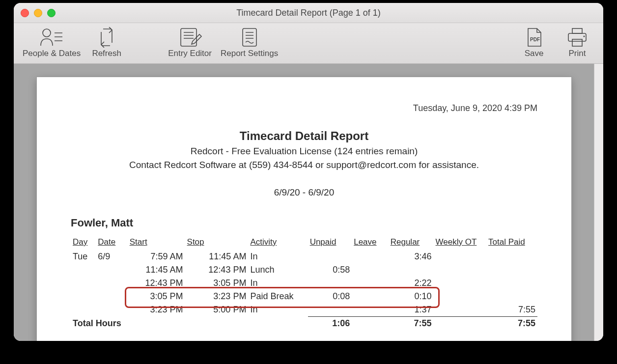 The image size is (617, 364). Describe the element at coordinates (304, 242) in the screenshot. I see `table-header-row: Day Date Start Stop Activity Unpaid Leav…` at that location.